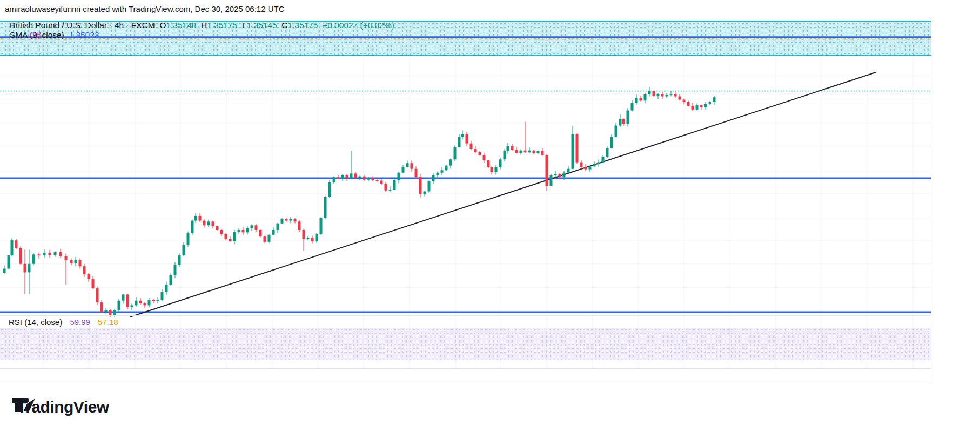 Image resolution: width=980 pixels, height=426 pixels. What do you see at coordinates (84, 35) in the screenshot?
I see `sma-indicator-value: 1.35023` at bounding box center [84, 35].